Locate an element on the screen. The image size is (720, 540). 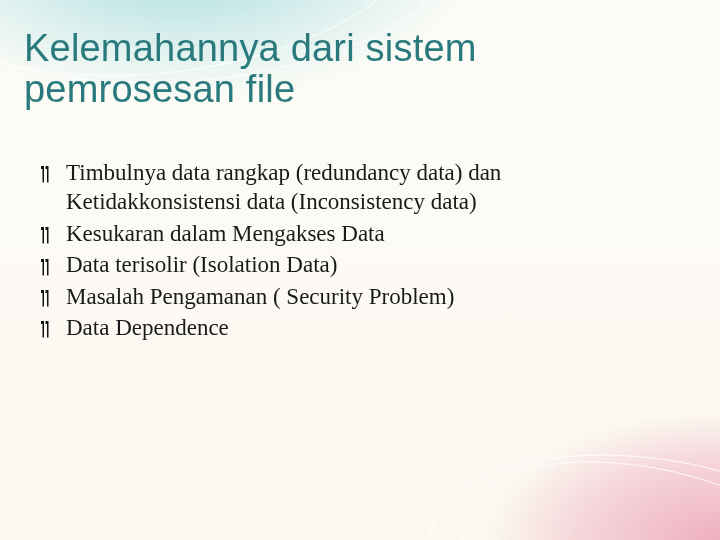
list-item-text: Data Dependence is located at coordinates (148, 328).